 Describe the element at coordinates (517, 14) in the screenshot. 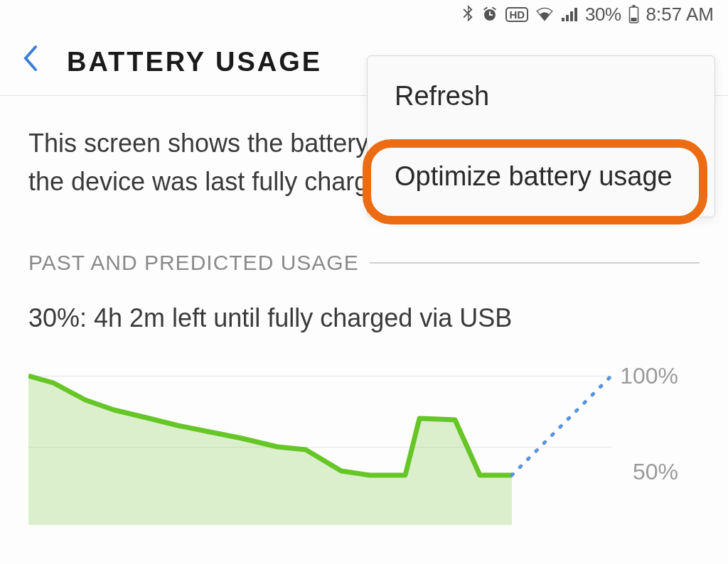

I see `hd-icon: HD` at that location.